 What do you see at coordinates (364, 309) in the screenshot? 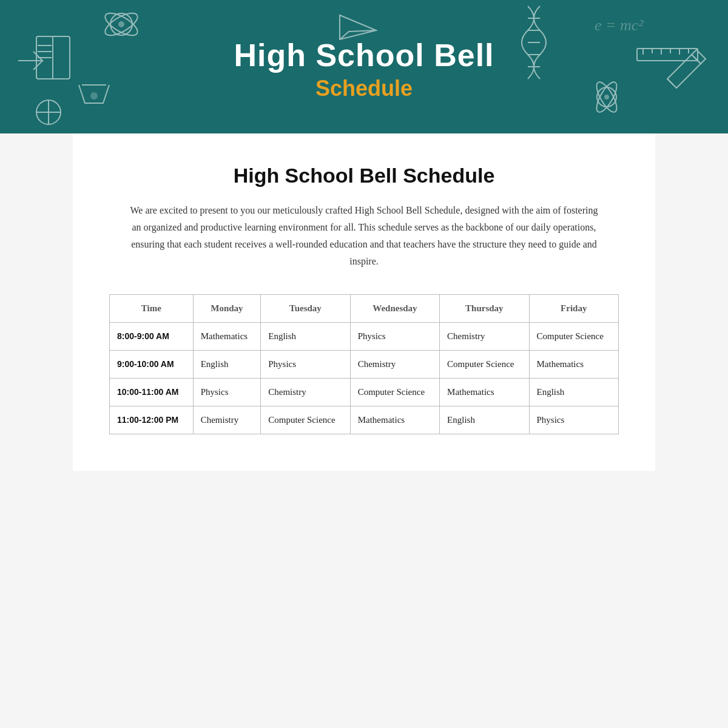
I see `table-header: Time Monday Tuesday Wednesday Thursday F…` at bounding box center [364, 309].